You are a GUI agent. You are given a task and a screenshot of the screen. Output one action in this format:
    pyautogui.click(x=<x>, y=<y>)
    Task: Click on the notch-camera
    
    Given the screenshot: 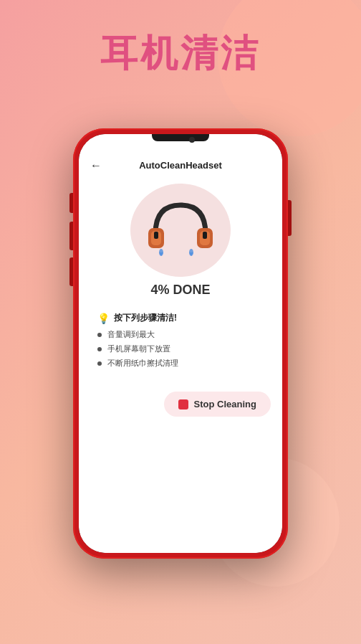 What is the action you would take?
    pyautogui.click(x=192, y=140)
    